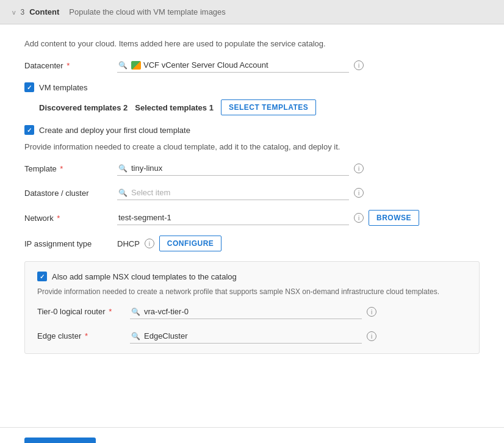  I want to click on datastore-field, so click(239, 193).